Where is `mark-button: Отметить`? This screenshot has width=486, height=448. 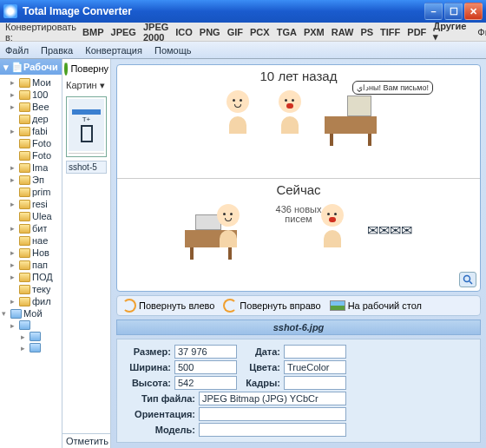 mark-button: Отметить is located at coordinates (87, 441).